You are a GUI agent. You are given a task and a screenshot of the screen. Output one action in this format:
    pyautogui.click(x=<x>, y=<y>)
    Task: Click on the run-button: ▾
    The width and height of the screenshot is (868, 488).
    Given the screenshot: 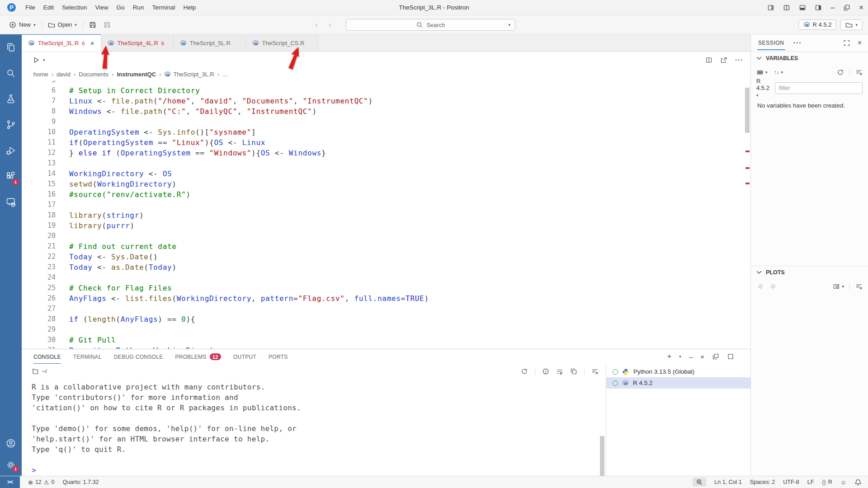 What is the action you would take?
    pyautogui.click(x=39, y=60)
    